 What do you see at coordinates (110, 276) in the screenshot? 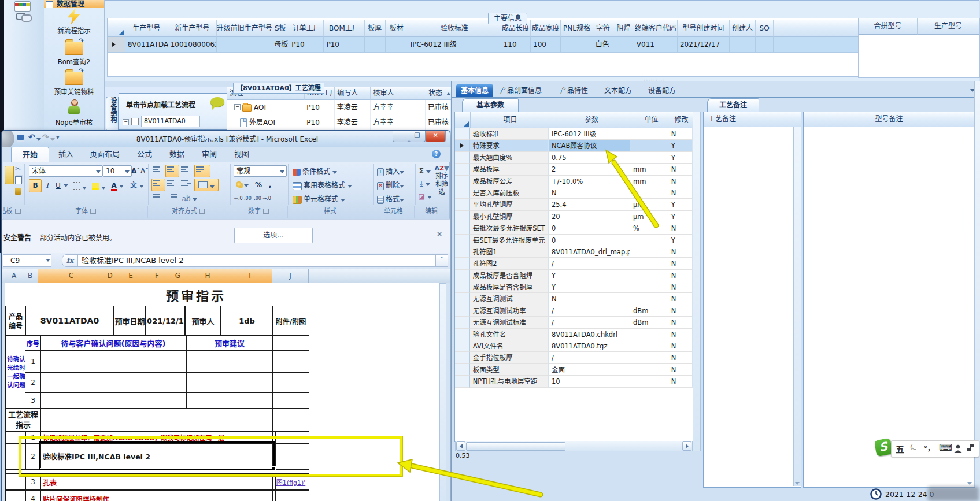
I see `col-D: D` at bounding box center [110, 276].